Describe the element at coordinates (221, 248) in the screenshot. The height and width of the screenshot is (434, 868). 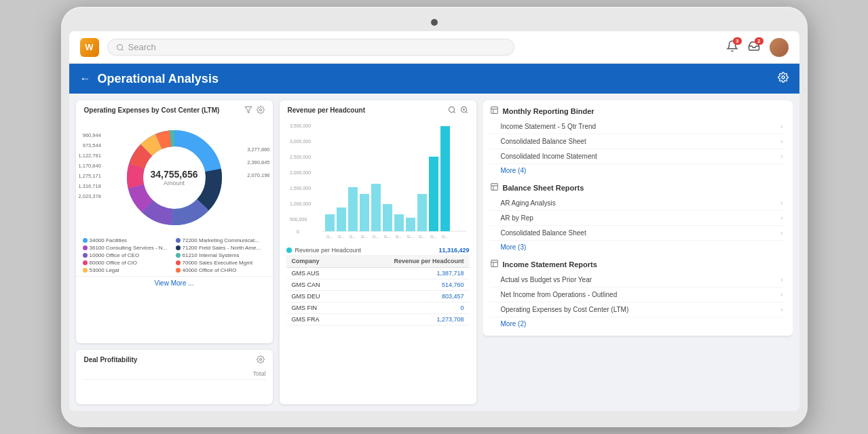
I see `legend-item: 71200 Field Sales - North Ame...` at that location.